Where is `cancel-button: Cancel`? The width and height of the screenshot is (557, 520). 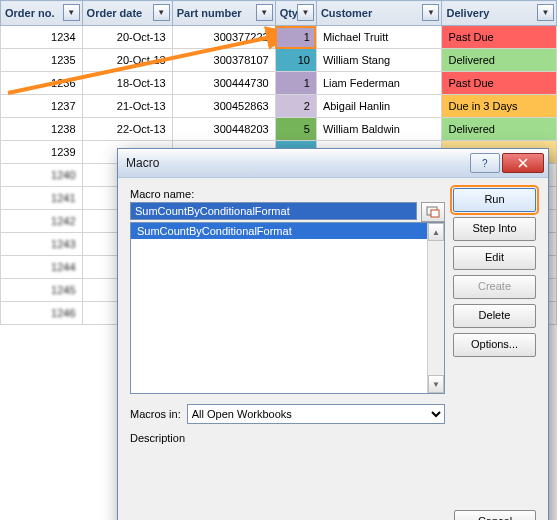
cancel-button: Cancel is located at coordinates (495, 515).